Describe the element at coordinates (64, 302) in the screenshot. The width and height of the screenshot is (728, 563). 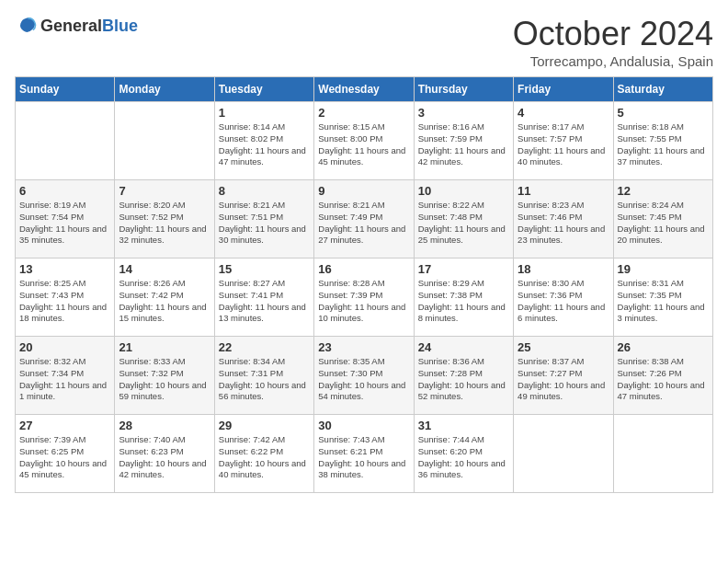
I see `day-info: Sunrise: 8:25 AM Sunset: 7:43 PM Dayligh…` at that location.